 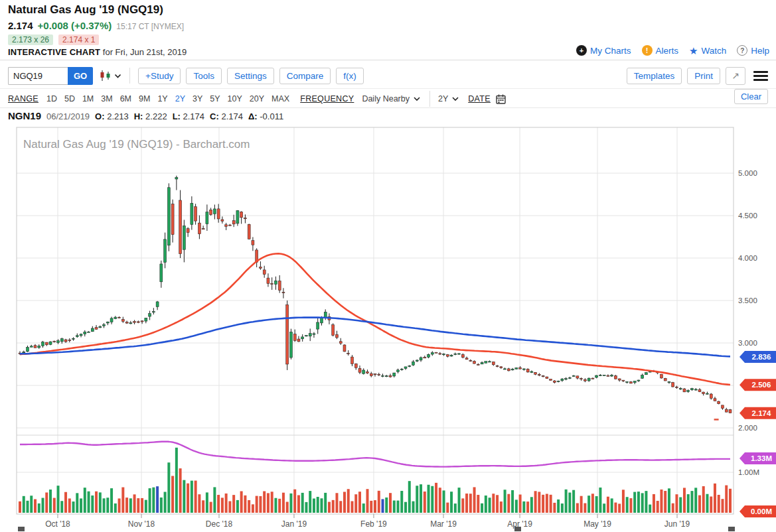 What do you see at coordinates (253, 117) in the screenshot?
I see `change-label: Δ:` at bounding box center [253, 117].